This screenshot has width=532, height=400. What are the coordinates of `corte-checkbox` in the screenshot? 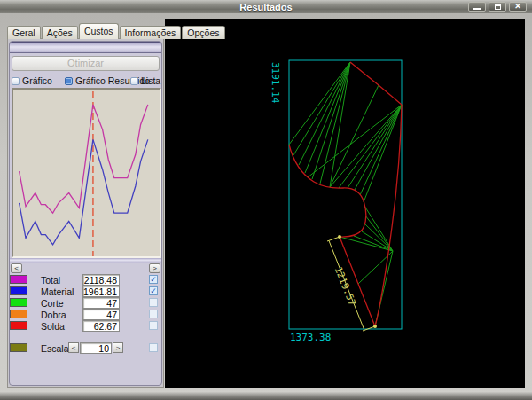 It's located at (153, 302).